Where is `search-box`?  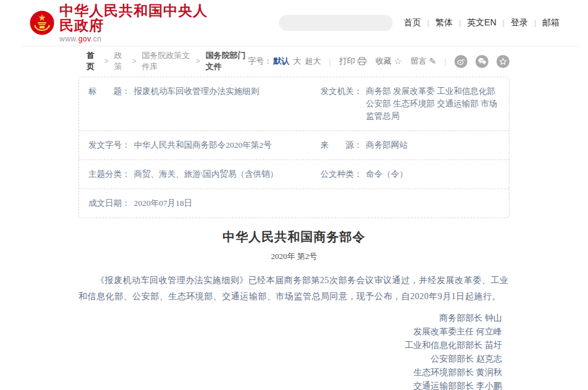 search-box is located at coordinates (336, 23).